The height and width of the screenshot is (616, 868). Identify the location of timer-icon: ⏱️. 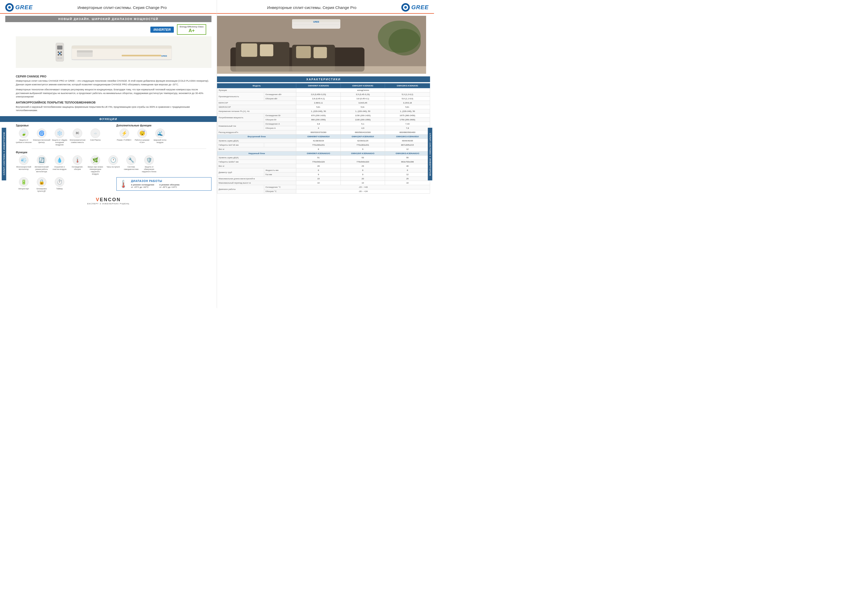
(59, 182).